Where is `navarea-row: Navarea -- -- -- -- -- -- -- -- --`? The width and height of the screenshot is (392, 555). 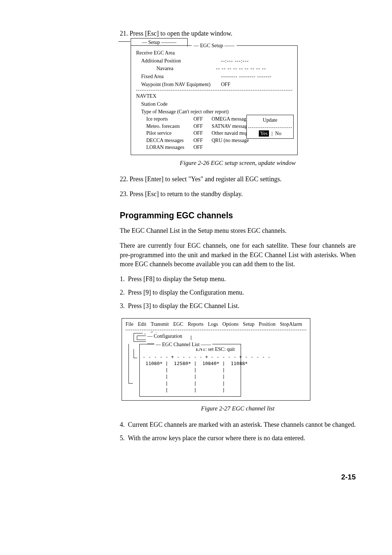 navarea-row: Navarea -- -- -- -- -- -- -- -- -- is located at coordinates (214, 69).